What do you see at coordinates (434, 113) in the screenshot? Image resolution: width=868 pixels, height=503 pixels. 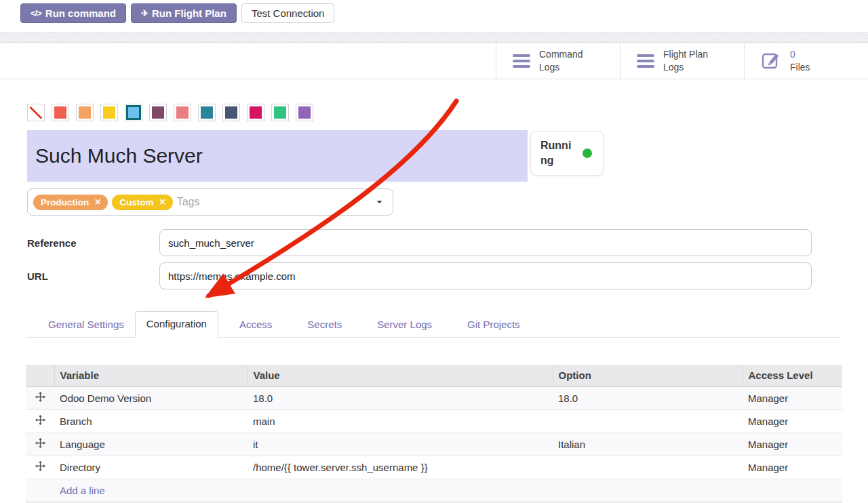 I see `color-swatch-row` at bounding box center [434, 113].